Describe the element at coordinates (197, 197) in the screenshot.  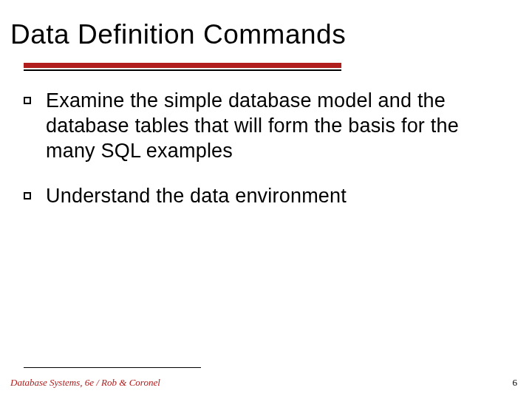
I see `bullet-text: Understand the data environment` at that location.